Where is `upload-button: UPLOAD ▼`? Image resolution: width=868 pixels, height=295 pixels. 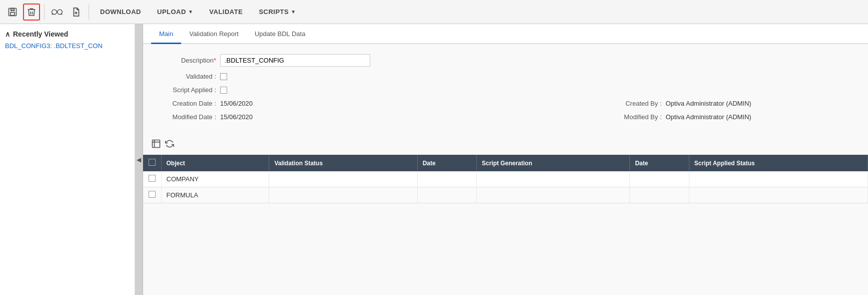
upload-button: UPLOAD ▼ is located at coordinates (175, 12).